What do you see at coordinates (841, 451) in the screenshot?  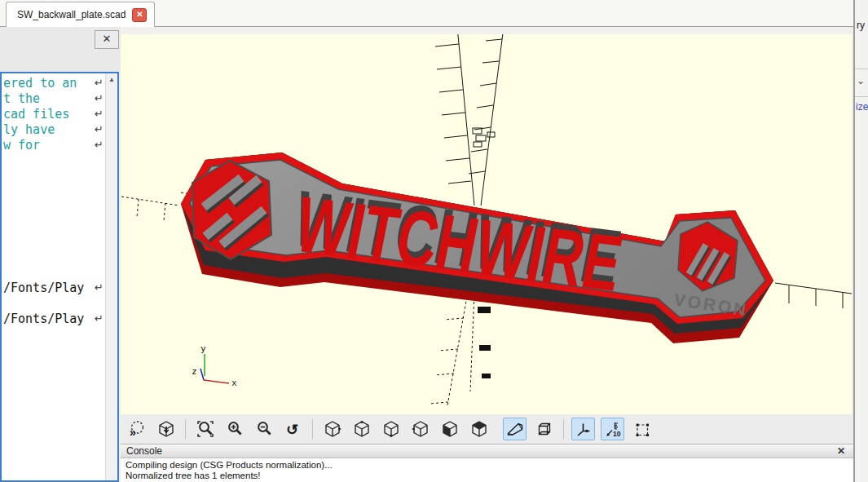 I see `console-close-icon: ✕` at bounding box center [841, 451].